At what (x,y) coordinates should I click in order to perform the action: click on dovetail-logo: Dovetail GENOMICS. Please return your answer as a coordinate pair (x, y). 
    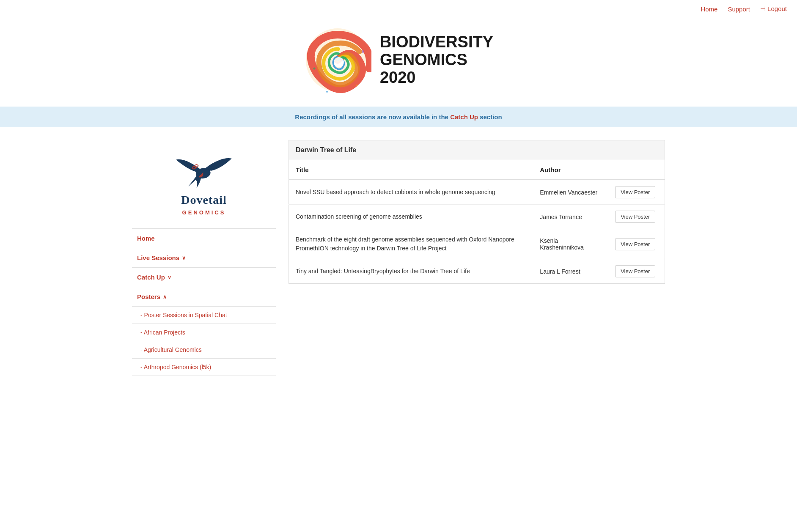
    Looking at the image, I should click on (204, 182).